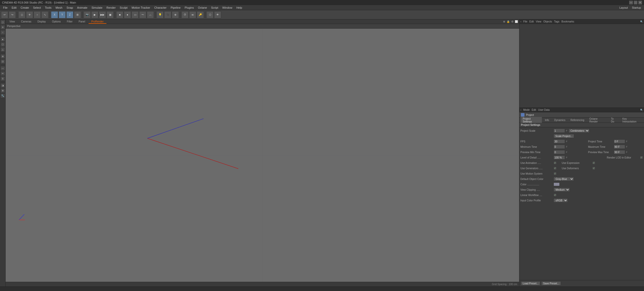 Image resolution: width=644 pixels, height=291 pixels. Describe the element at coordinates (70, 15) in the screenshot. I see `axis-z-button: Z` at that location.